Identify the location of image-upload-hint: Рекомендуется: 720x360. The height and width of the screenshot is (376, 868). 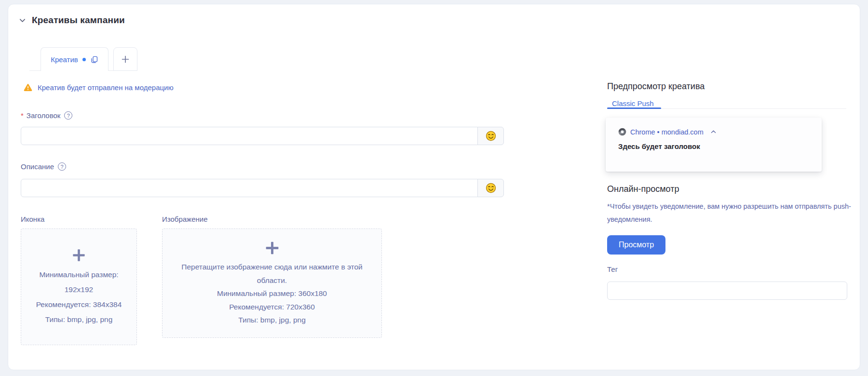
(272, 307).